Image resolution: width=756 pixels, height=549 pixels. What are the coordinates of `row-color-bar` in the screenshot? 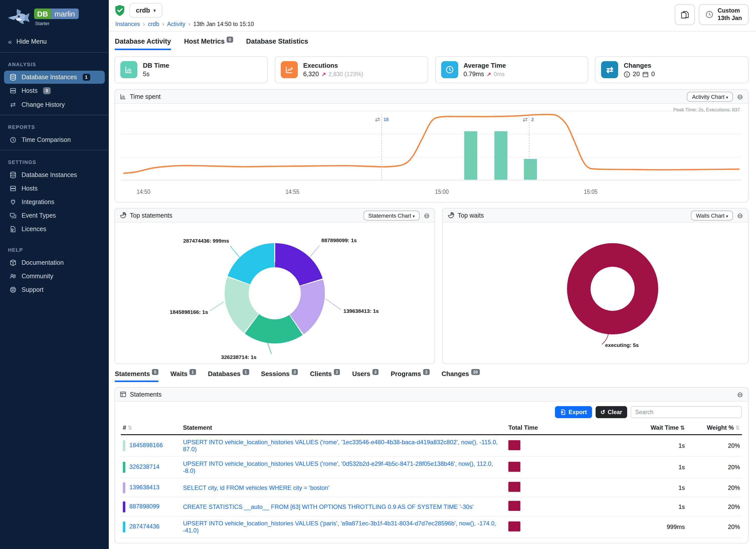 It's located at (124, 446).